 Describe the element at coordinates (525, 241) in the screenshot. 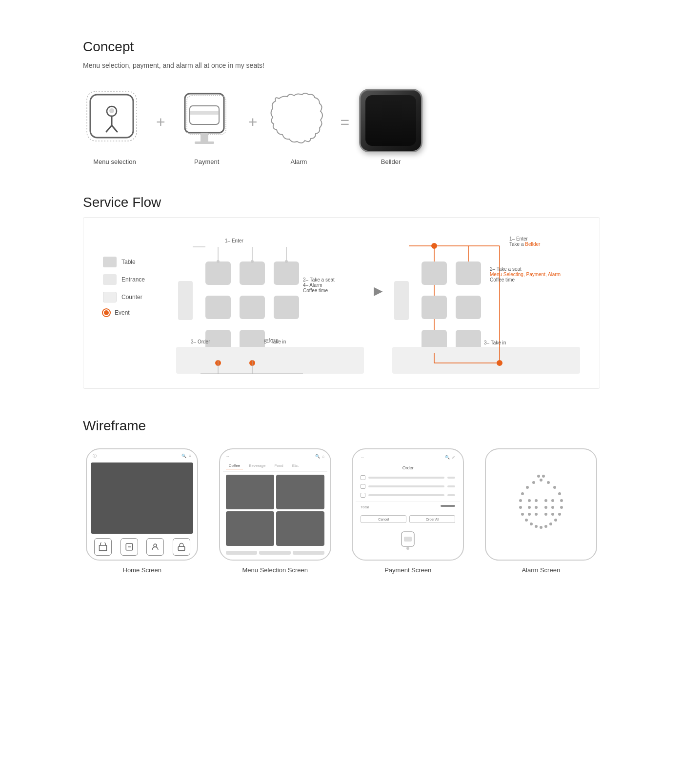

I see `annotation-enter-after: 1– Enter Take a Bellder` at that location.